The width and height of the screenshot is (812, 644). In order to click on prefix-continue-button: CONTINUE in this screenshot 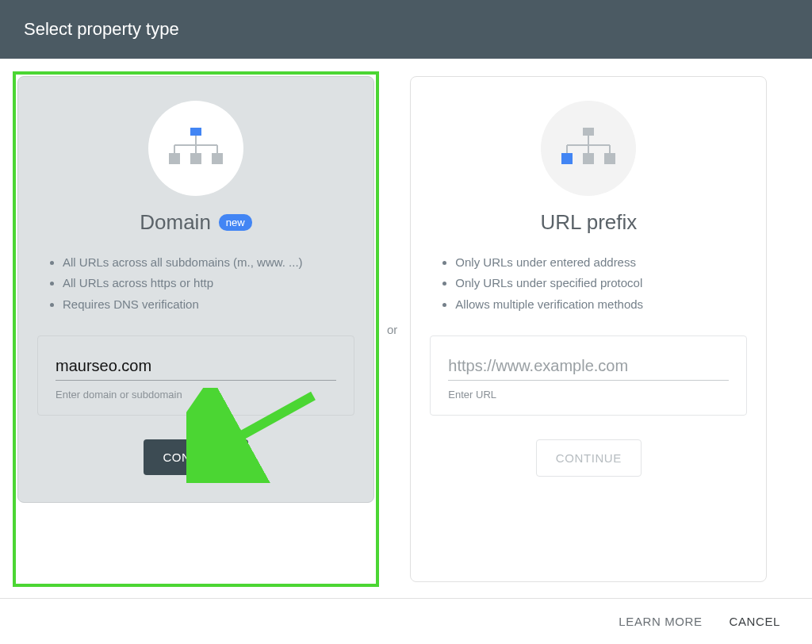, I will do `click(588, 458)`.